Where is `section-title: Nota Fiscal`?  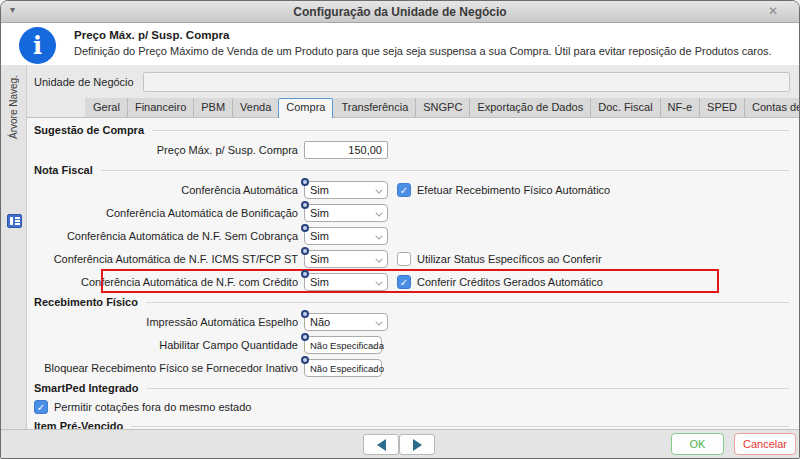
section-title: Nota Fiscal is located at coordinates (64, 170).